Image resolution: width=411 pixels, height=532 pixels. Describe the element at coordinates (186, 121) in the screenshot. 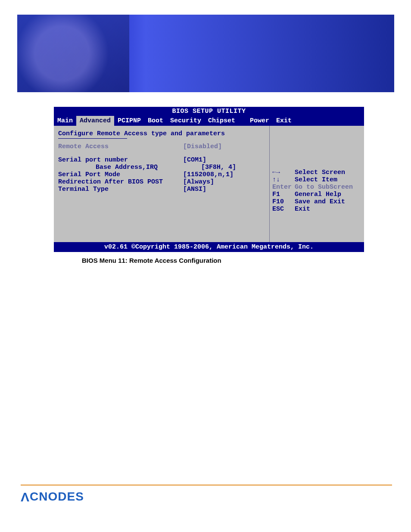

I see `tab-security: Security` at that location.